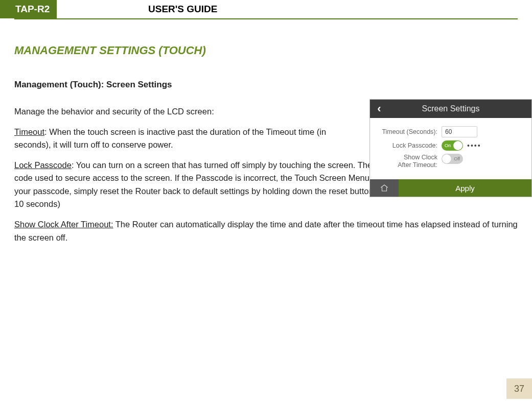 The width and height of the screenshot is (532, 404). I want to click on home-icon, so click(384, 188).